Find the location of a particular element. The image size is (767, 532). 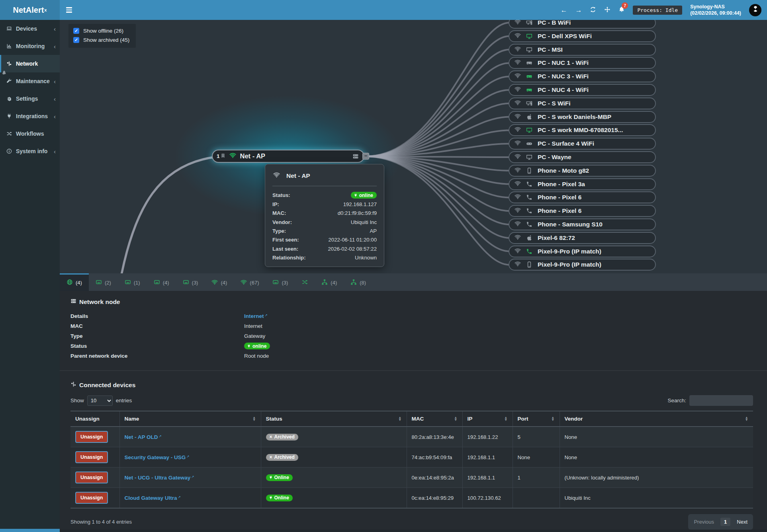

tab-box-2: (1) is located at coordinates (132, 282).